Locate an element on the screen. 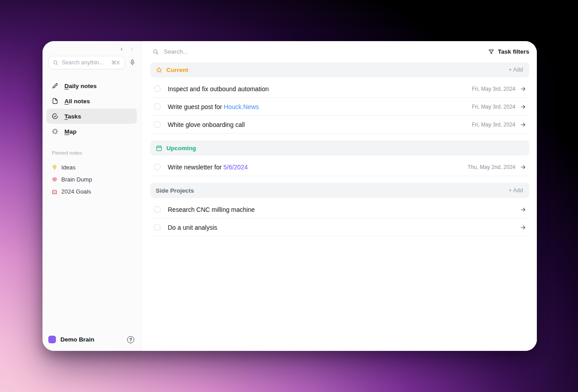 This screenshot has height=392, width=578. task-text: Inspect and fix outbound automation is located at coordinates (218, 89).